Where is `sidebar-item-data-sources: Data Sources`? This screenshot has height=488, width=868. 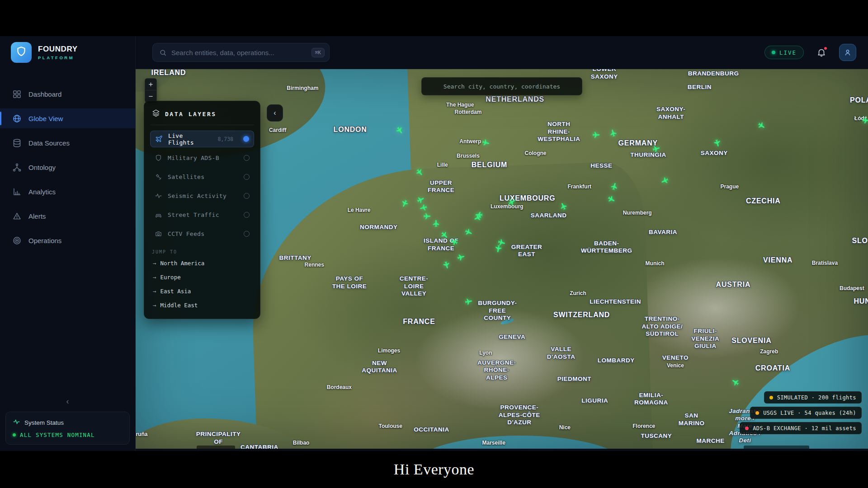 sidebar-item-data-sources: Data Sources is located at coordinates (68, 143).